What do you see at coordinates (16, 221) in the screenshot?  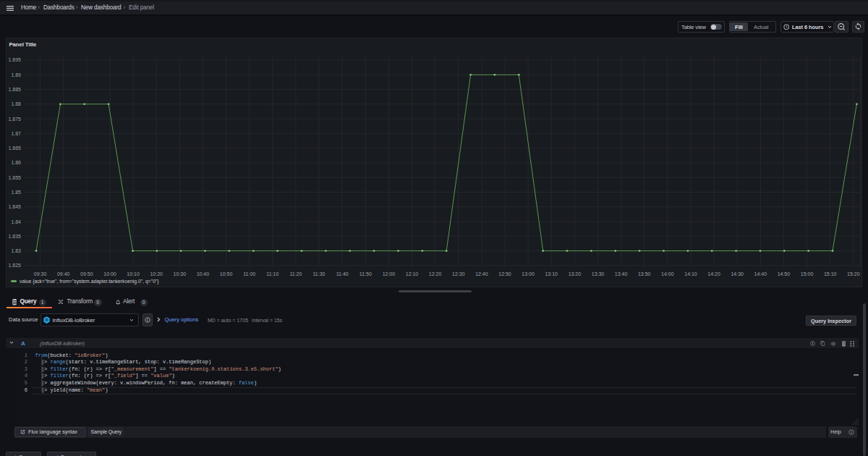 I see `svg-text: 1.84` at bounding box center [16, 221].